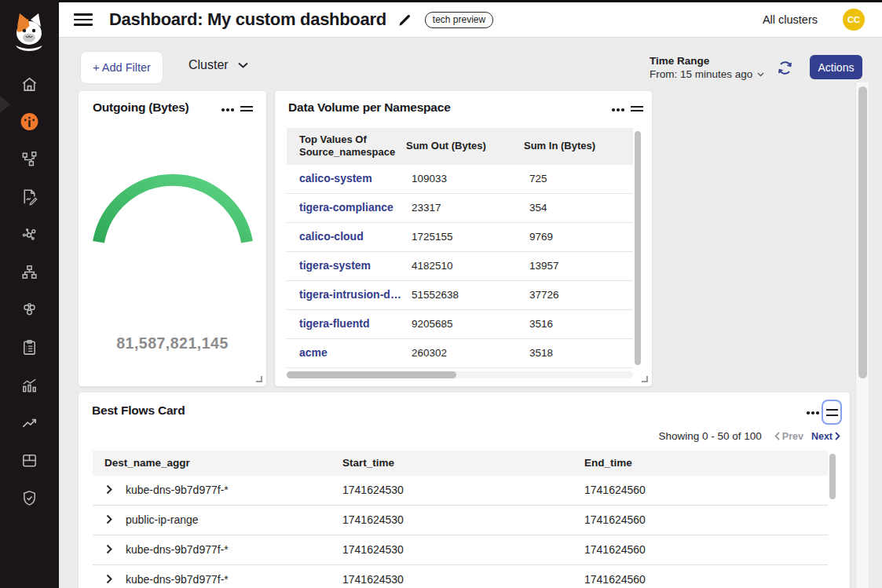 The width and height of the screenshot is (882, 588). I want to click on time-range-control: Time Range From: 15 minutes ago, so click(707, 68).